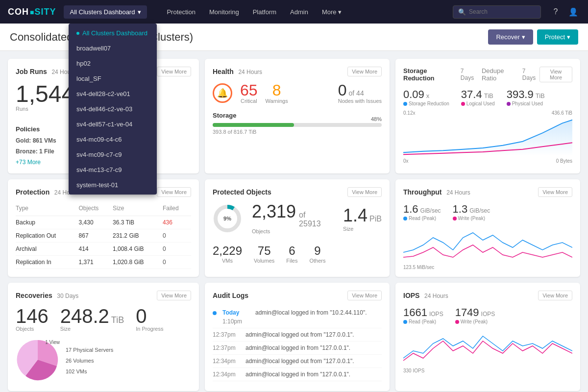  Describe the element at coordinates (174, 72) in the screenshot. I see `job-runs-view-more: View More` at that location.